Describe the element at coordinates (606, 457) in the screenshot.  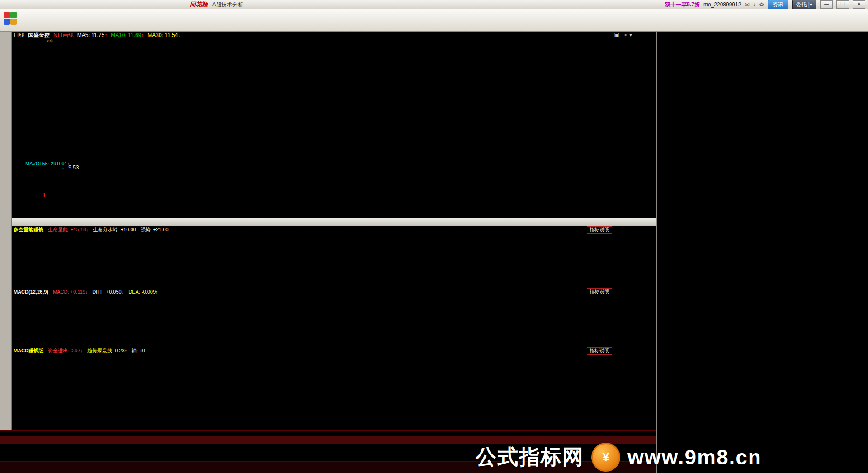
I see `watermark-logo: ¥` at that location.